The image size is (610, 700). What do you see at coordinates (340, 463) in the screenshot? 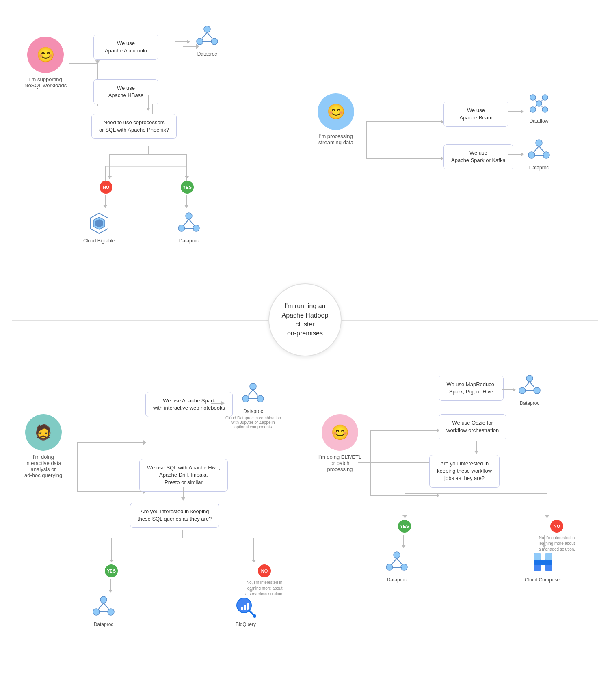
I see `etl-label: I'm doing ELT/ETL or batch processing` at bounding box center [340, 463].